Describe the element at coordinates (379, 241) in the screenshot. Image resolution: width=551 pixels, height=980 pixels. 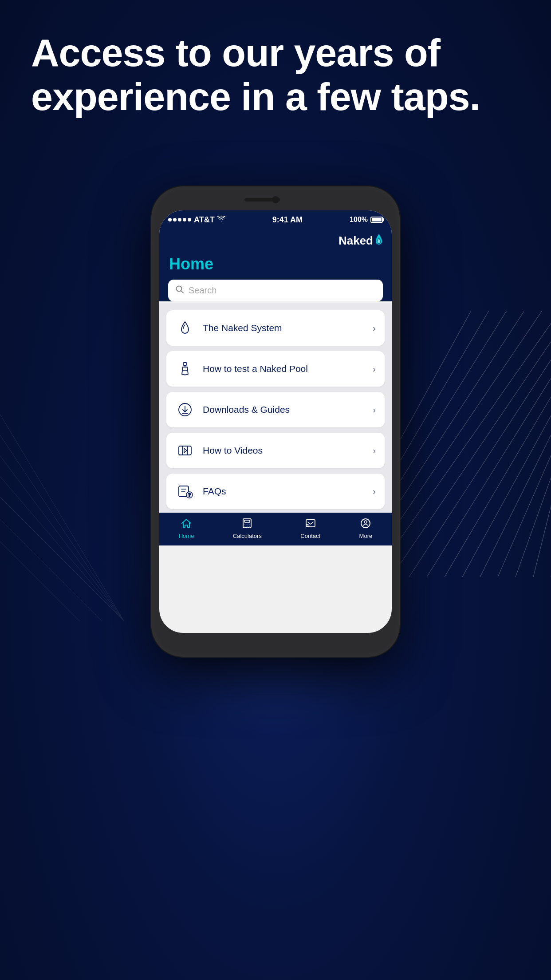
I see `brand-drop-icon` at that location.